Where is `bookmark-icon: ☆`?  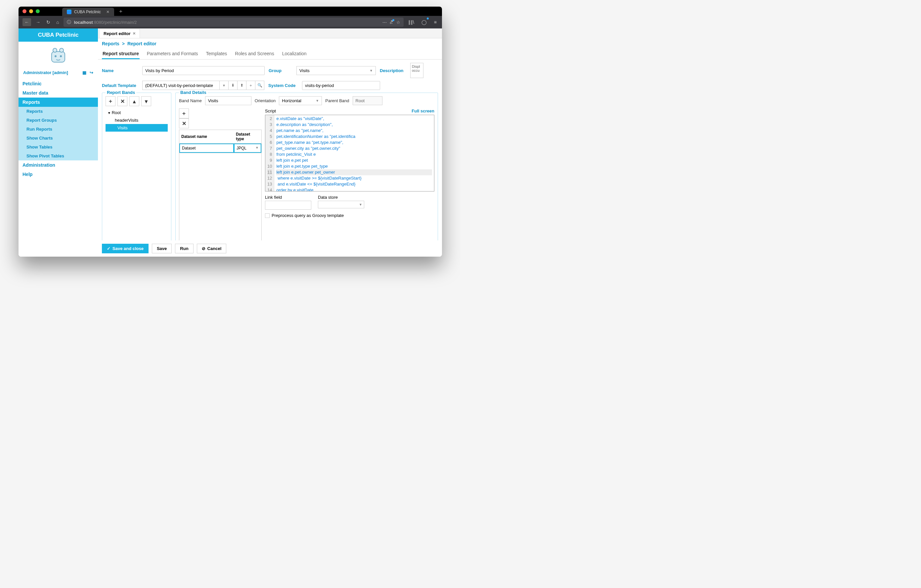 bookmark-icon: ☆ is located at coordinates (399, 22).